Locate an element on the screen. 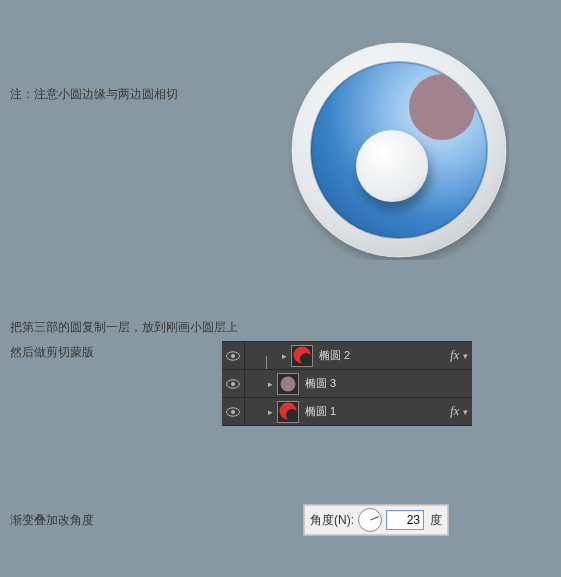  annotation-instruction-1: 把第三部的圆复制一层，放到刚画小圆层上 is located at coordinates (124, 328).